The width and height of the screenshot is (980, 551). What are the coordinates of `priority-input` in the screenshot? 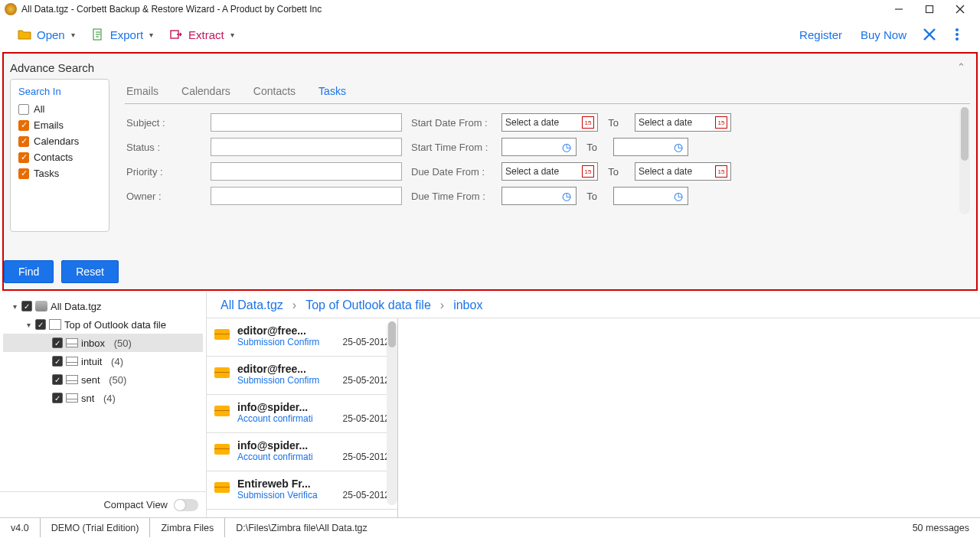 It's located at (306, 171).